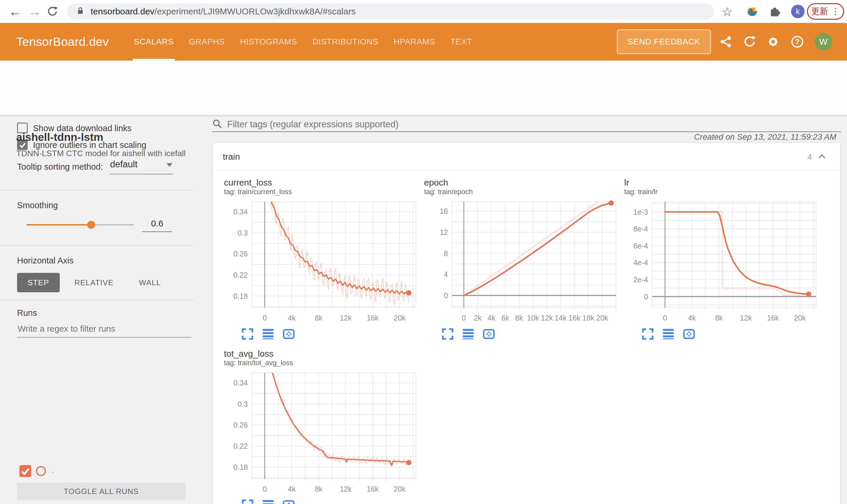 The height and width of the screenshot is (504, 847). What do you see at coordinates (94, 283) in the screenshot?
I see `axis-option-relative: RELATIVE` at bounding box center [94, 283].